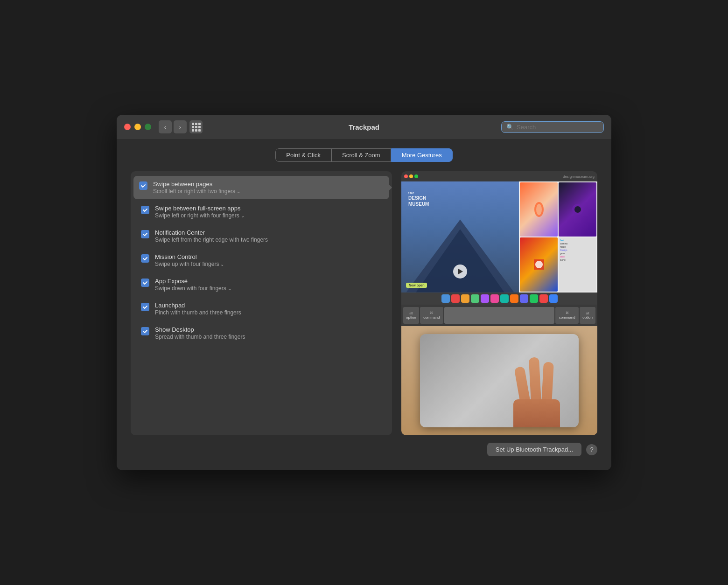 This screenshot has height=585, width=728. What do you see at coordinates (268, 212) in the screenshot?
I see `setting-text-swipe-fullscreen: Swipe between full-screen apps Swipe lef…` at bounding box center [268, 212].